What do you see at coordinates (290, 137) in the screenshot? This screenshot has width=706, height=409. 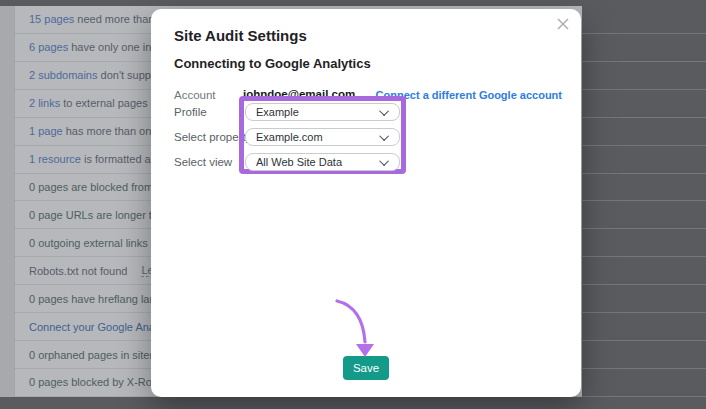 I see `property-select-value: Example.com` at bounding box center [290, 137].